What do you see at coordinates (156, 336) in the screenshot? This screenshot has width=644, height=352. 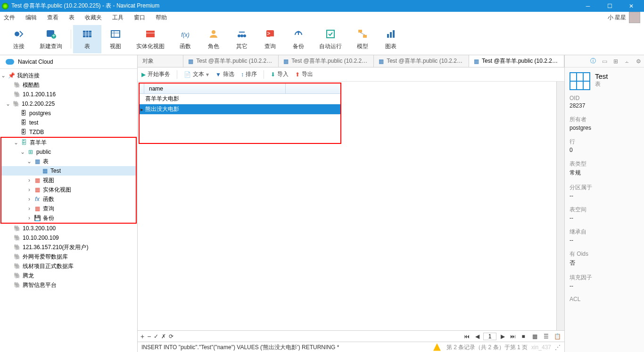 I see `apply-button: ✓` at bounding box center [156, 336].